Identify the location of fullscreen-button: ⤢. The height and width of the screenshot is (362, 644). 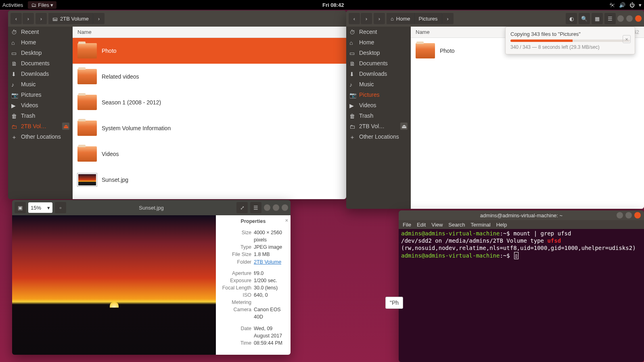
(242, 208).